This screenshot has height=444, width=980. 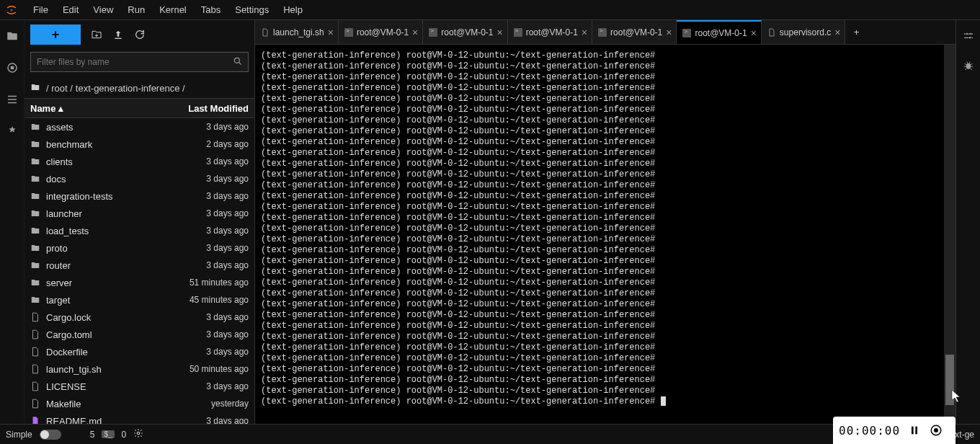 I want to click on file-row: Cargo.toml3 days ago, so click(x=140, y=334).